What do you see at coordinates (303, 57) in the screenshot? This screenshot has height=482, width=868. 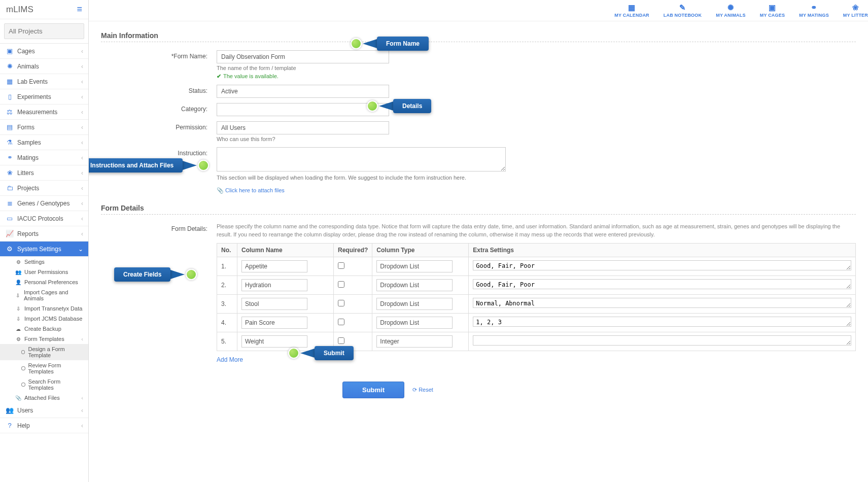 I see `form-name-input` at bounding box center [303, 57].